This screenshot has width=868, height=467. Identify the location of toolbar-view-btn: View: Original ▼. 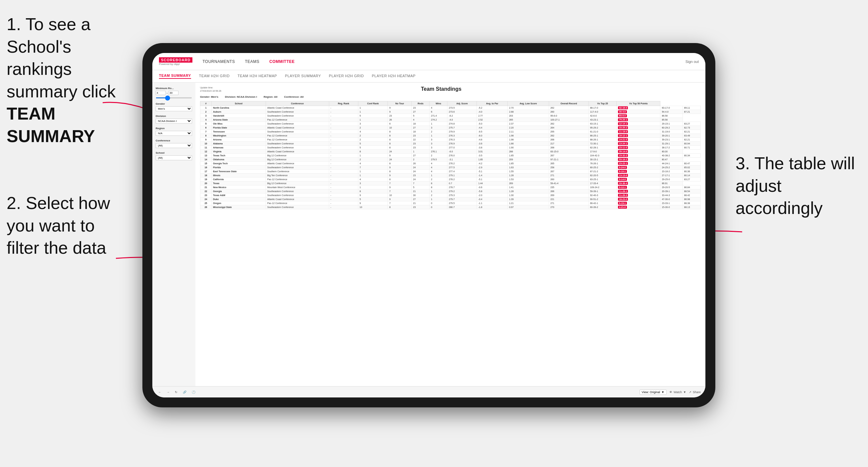
(653, 392).